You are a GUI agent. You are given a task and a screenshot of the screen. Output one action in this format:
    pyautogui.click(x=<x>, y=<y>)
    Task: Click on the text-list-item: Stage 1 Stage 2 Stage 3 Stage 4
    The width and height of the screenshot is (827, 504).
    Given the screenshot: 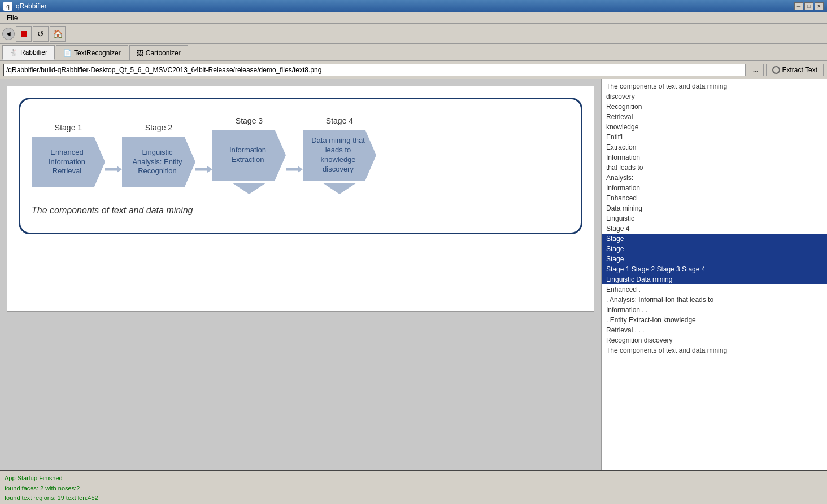 What is the action you would take?
    pyautogui.click(x=714, y=269)
    